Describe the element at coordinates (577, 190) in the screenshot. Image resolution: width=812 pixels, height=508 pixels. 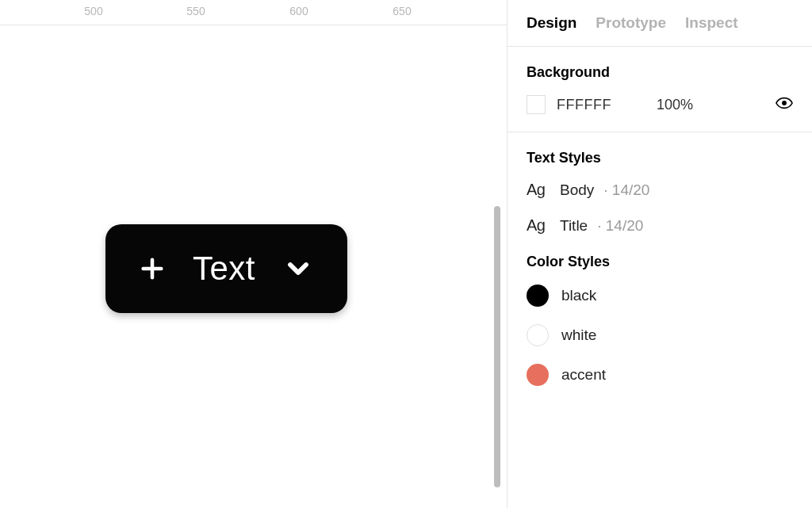
I see `text-style-name: Body` at that location.